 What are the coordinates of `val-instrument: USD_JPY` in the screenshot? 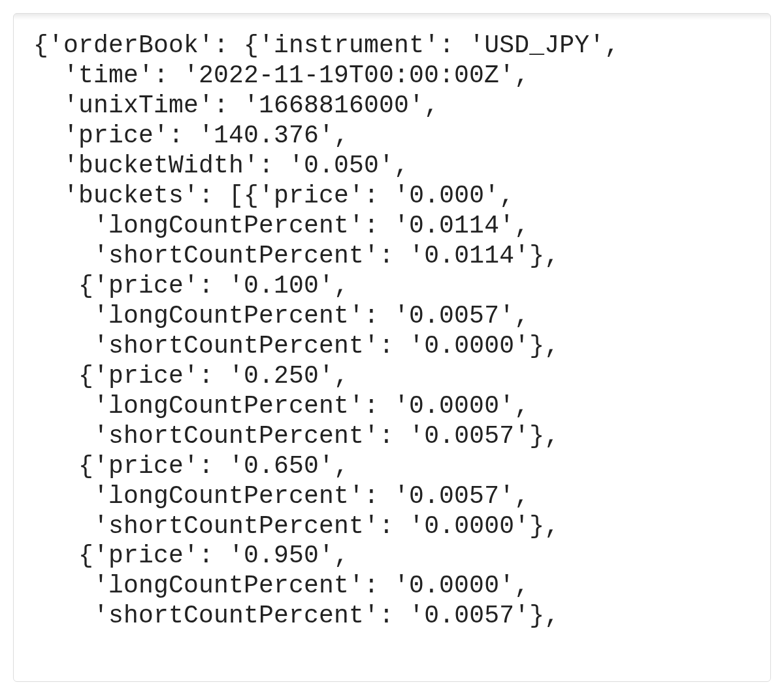 It's located at (537, 46).